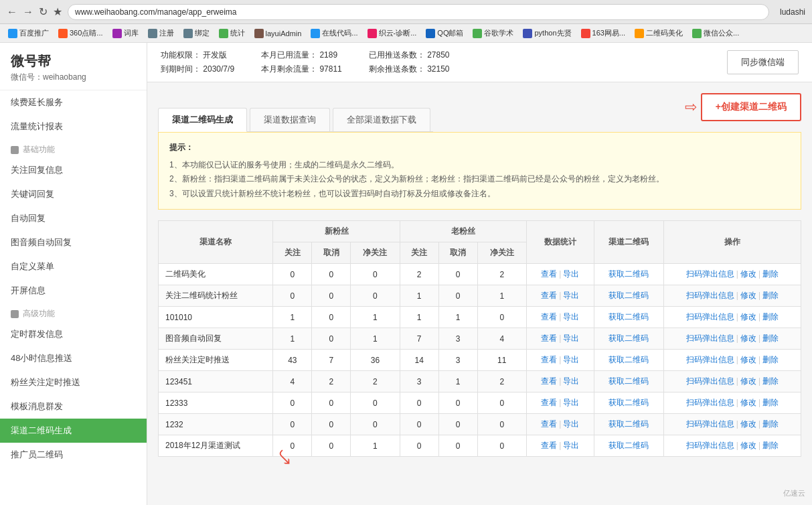 The height and width of the screenshot is (505, 812). What do you see at coordinates (74, 407) in the screenshot?
I see `sidebar-item: 模板消息群发` at bounding box center [74, 407].